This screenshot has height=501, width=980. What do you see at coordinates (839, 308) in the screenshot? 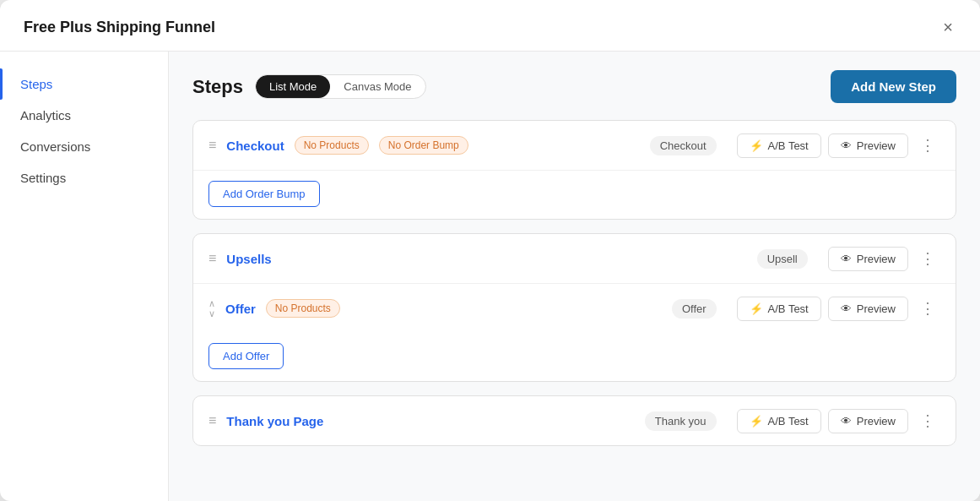
I see `offer-actions: ⚡ A/B Test 👁 Preview ⋮` at bounding box center [839, 308].